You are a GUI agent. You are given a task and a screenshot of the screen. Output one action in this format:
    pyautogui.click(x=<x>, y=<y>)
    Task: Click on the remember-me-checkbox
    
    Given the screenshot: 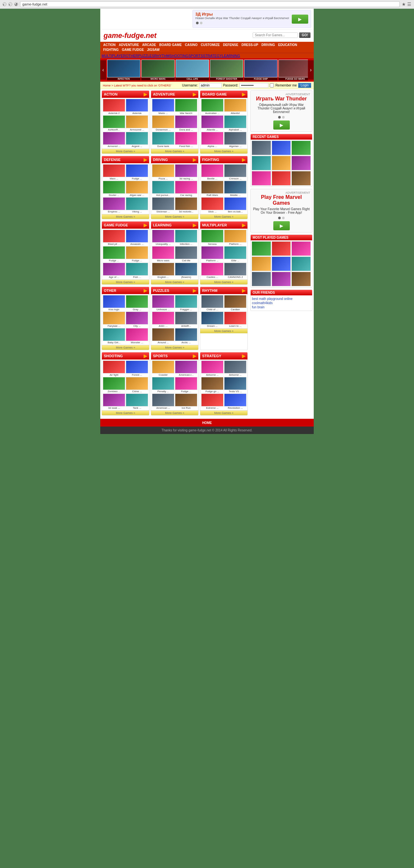 What is the action you would take?
    pyautogui.click(x=272, y=86)
    